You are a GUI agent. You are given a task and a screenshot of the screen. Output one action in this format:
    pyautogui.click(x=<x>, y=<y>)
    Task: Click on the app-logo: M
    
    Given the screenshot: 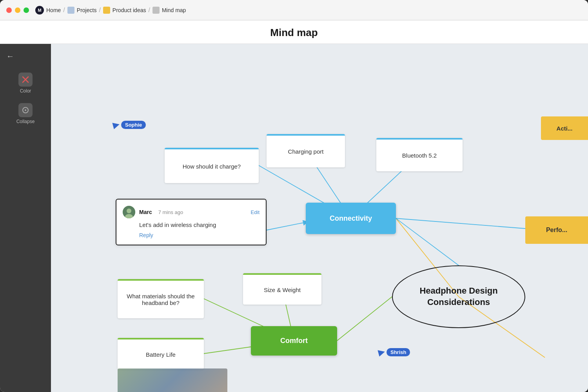 What is the action you would take?
    pyautogui.click(x=40, y=10)
    